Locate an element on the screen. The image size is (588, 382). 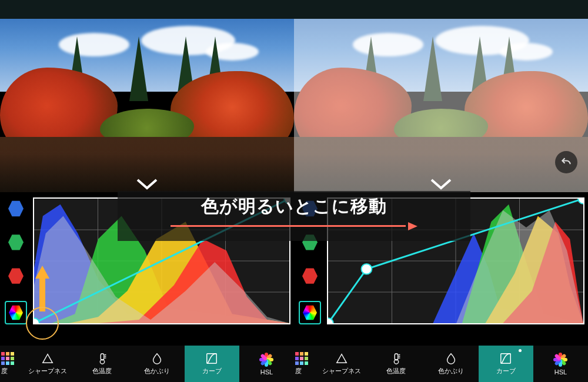
collapse-chevron-right is located at coordinates (441, 184).